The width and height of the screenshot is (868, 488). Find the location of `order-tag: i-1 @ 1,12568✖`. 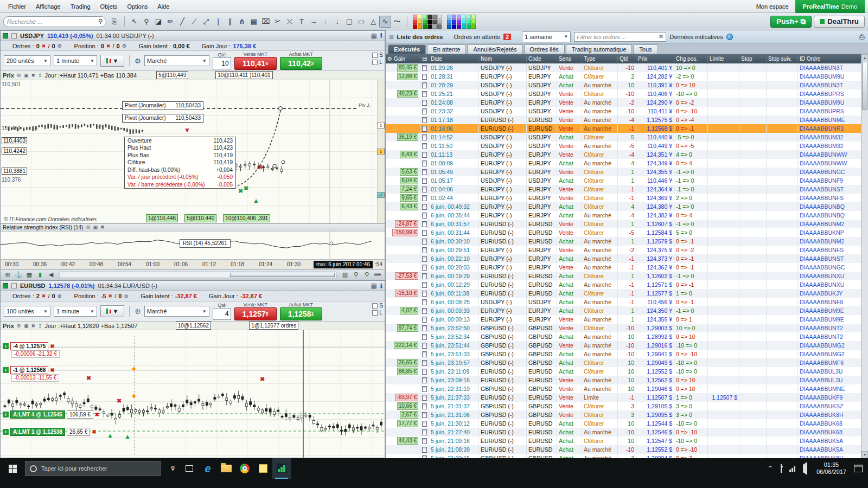

order-tag: i-1 @ 1,12568✖ is located at coordinates (29, 370).